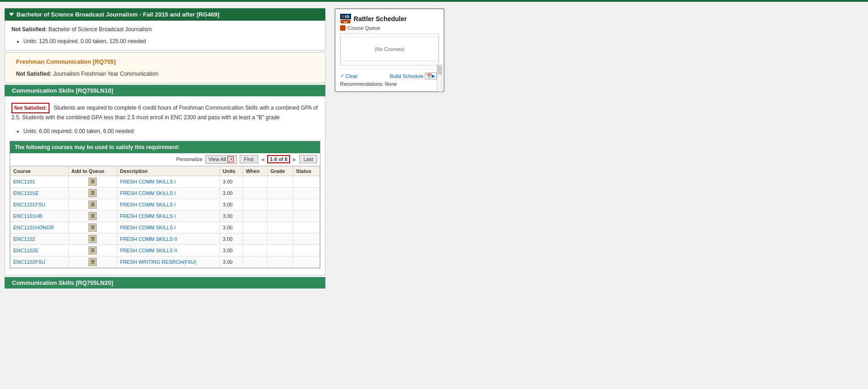 The height and width of the screenshot is (389, 868). I want to click on table-row: ENC1101E☰FRESH COMM SKILLS I3.00, so click(165, 193).